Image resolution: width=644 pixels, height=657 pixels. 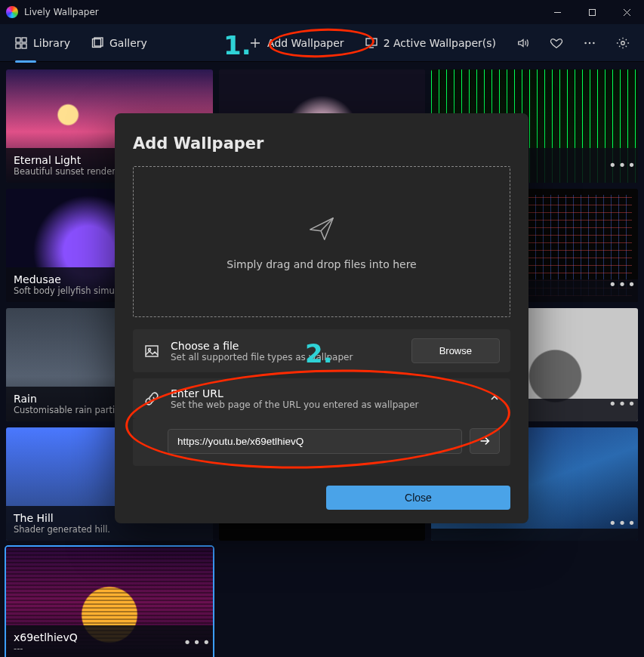 I want to click on wallpaper-title: x69etlhievQ, so click(x=98, y=637).